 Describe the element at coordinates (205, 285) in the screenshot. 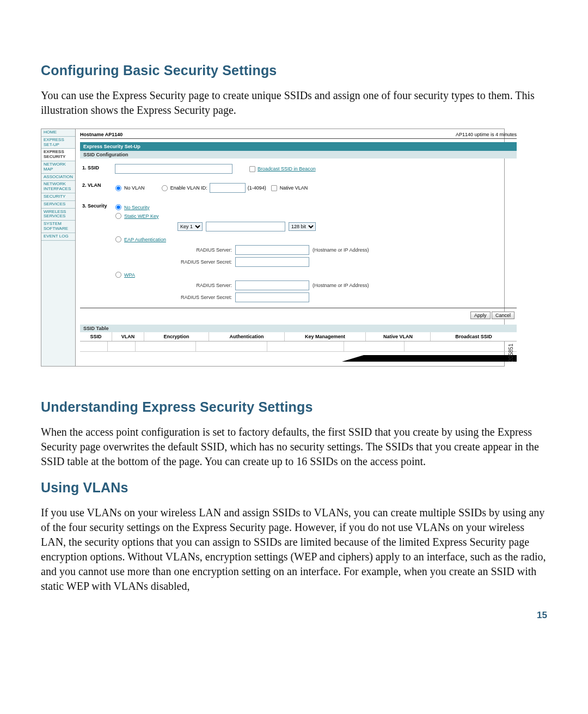

I see `label-wpa-radius-server: RADIUS Server:` at that location.